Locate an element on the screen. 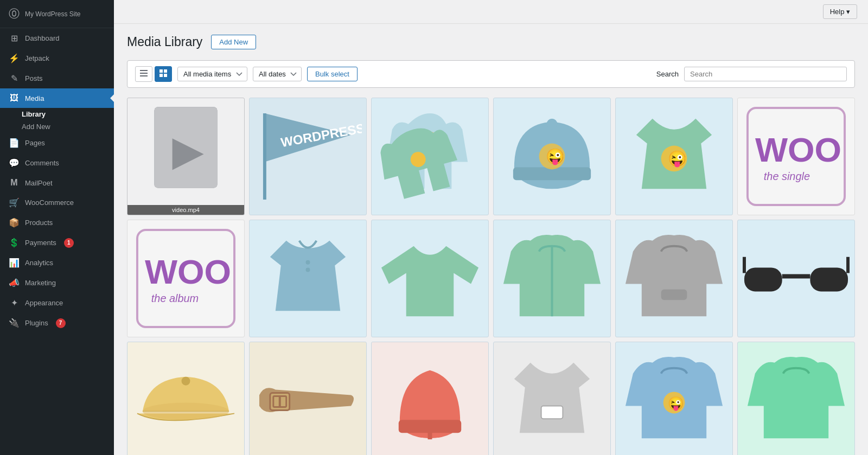 The height and width of the screenshot is (455, 868). sidebar-item-marketing: 📣 Marketing is located at coordinates (57, 283).